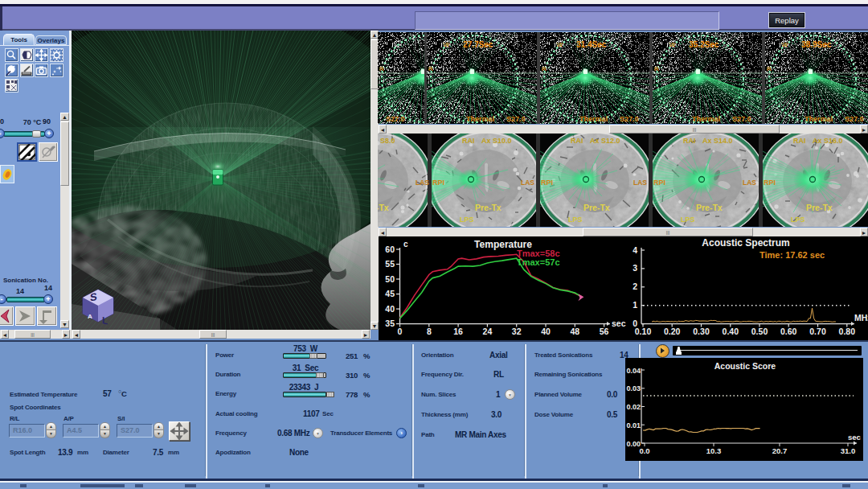 Image resolution: width=868 pixels, height=489 pixels. I want to click on svg-text: 0.04, so click(633, 371).